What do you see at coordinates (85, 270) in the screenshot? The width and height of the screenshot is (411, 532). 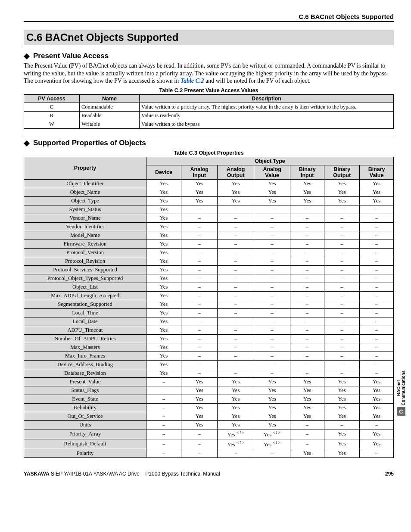 I see `property-cell: Protocol_Services_Supported` at bounding box center [85, 270].